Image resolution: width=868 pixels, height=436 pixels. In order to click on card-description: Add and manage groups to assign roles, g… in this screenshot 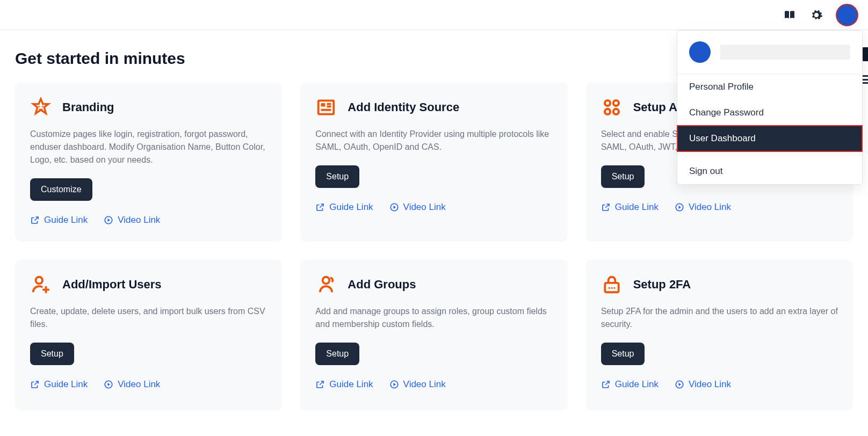, I will do `click(434, 318)`.